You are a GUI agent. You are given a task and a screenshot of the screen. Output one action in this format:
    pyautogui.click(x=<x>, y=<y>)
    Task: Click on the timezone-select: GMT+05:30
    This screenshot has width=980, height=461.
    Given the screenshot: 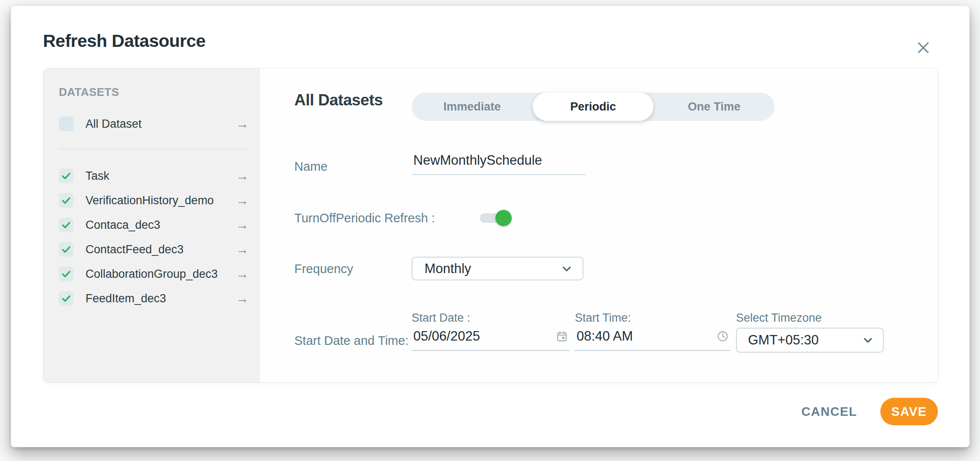 What is the action you would take?
    pyautogui.click(x=810, y=340)
    